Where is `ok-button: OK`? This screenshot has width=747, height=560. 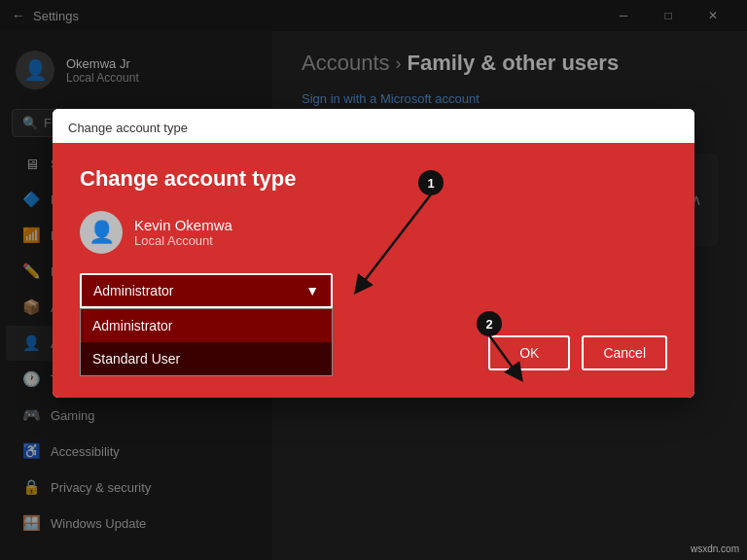
ok-button: OK is located at coordinates (529, 353).